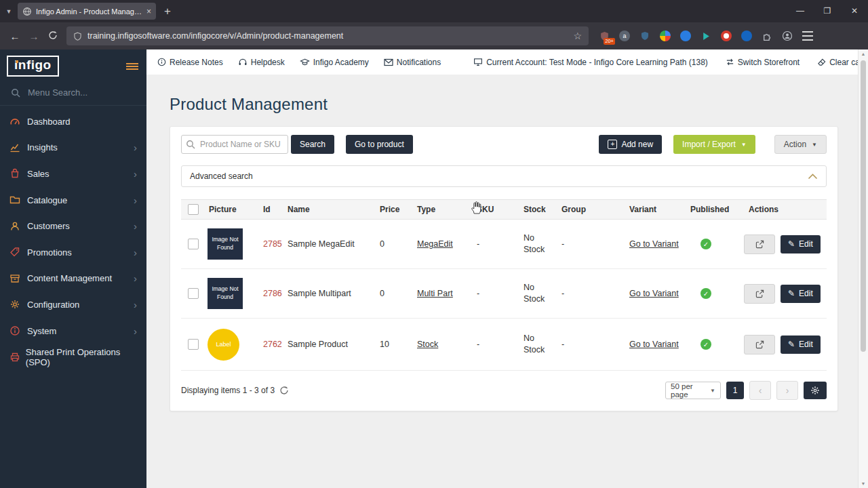  What do you see at coordinates (863, 54) in the screenshot?
I see `scroll-up-icon: ▲` at bounding box center [863, 54].